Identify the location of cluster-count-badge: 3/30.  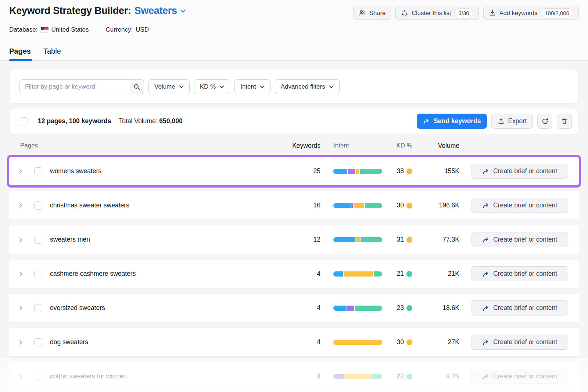
(464, 13).